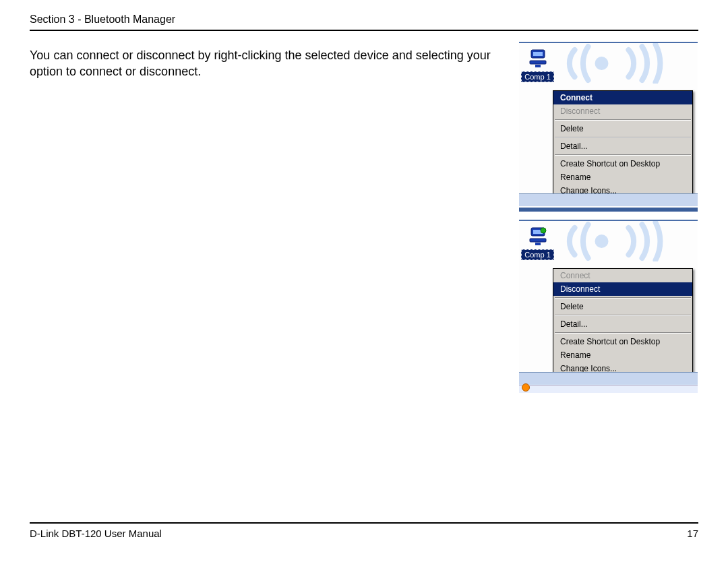 The width and height of the screenshot is (728, 562). Describe the element at coordinates (538, 237) in the screenshot. I see `computer-connected-icon` at that location.